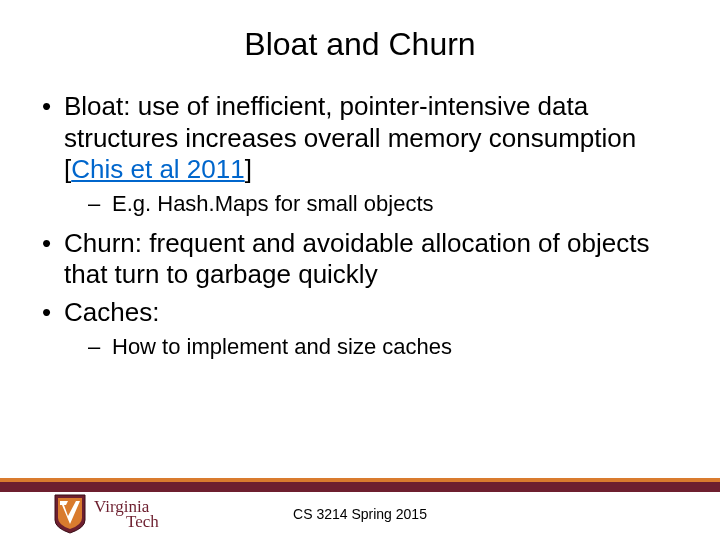 This screenshot has width=720, height=540. Describe the element at coordinates (112, 312) in the screenshot. I see `bullet-caches-text: Caches:` at that location.